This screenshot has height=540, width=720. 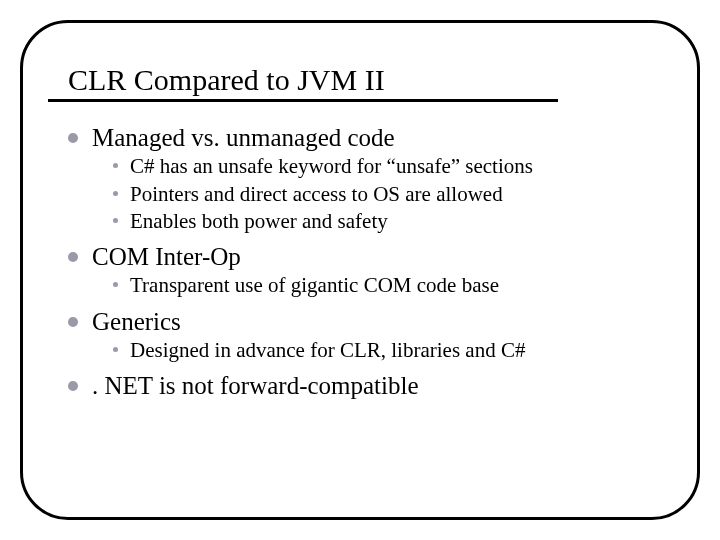 I want to click on list-item: C# has an unsafe keyword for “unsafe” se…, so click(x=395, y=166).